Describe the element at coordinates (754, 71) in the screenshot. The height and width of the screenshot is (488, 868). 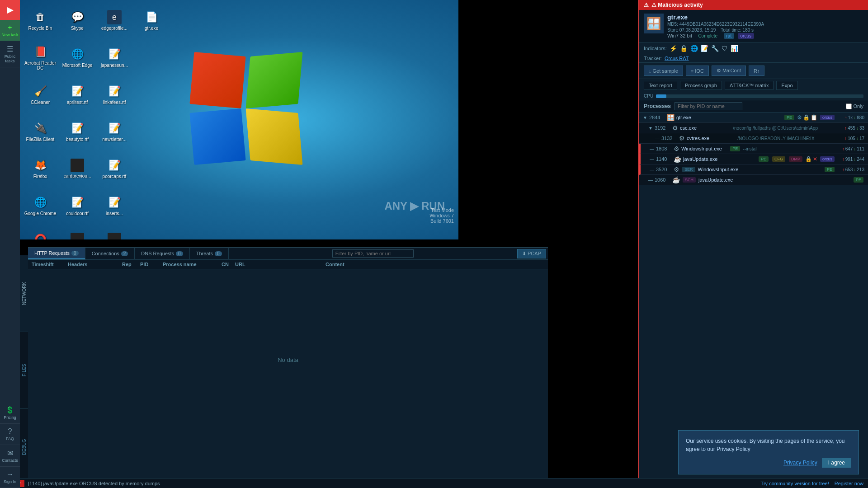
I see `action-buttons: ↓ Get sample ≡ IOC ⚙ MalConf R↑` at that location.